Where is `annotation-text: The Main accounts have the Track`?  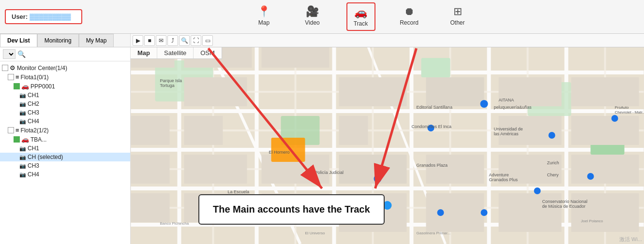
annotation-text: The Main accounts have the Track is located at coordinates (291, 209).